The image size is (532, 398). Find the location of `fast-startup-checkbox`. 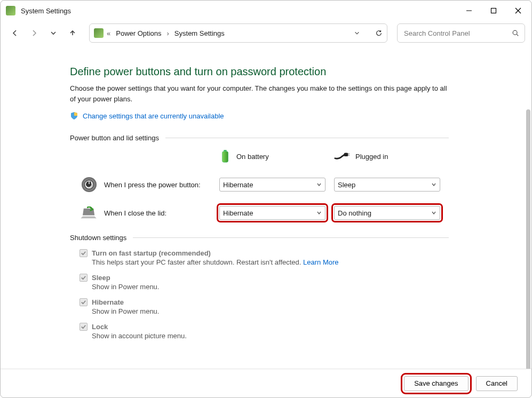

fast-startup-checkbox is located at coordinates (83, 253).